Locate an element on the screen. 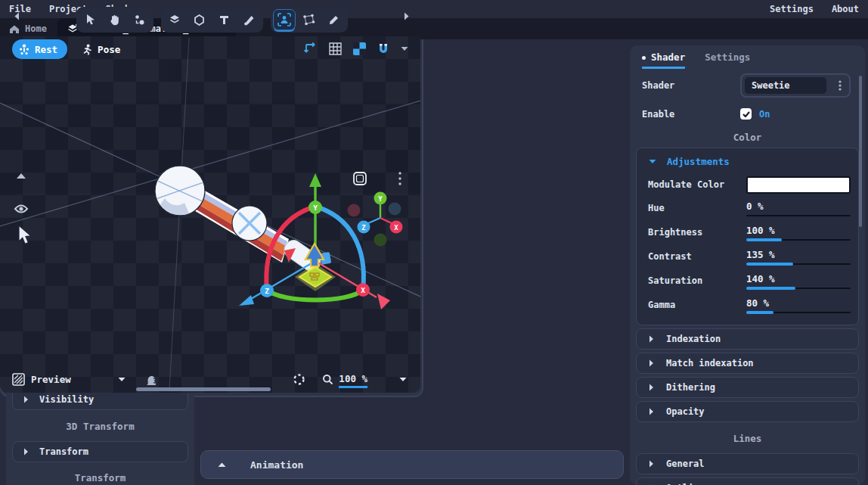 This screenshot has height=485, width=868. nav-x-label: X is located at coordinates (396, 228).